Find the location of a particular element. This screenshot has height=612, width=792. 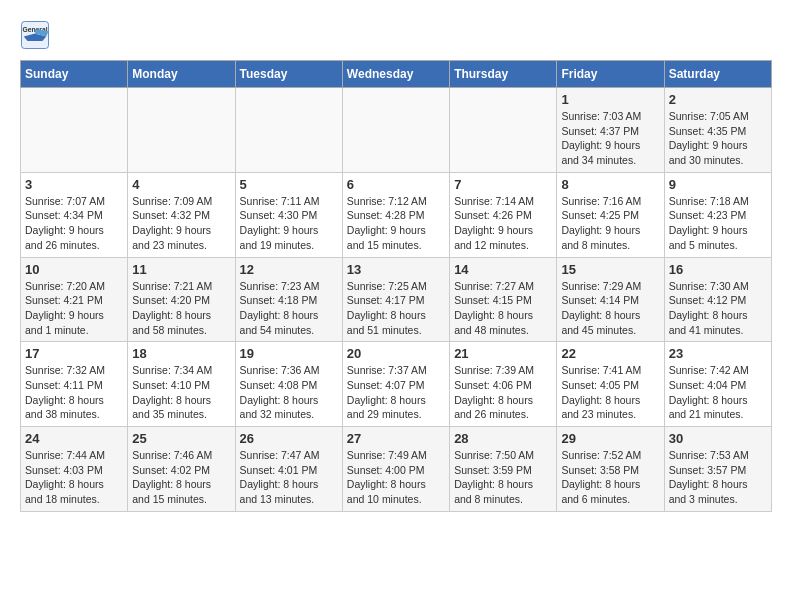

day-number: 29 is located at coordinates (610, 438).